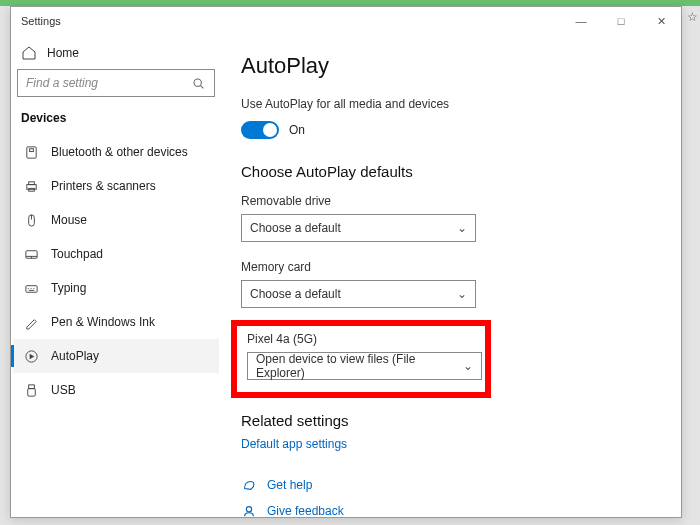 The image size is (700, 525). What do you see at coordinates (103, 322) in the screenshot?
I see `sidebar-item-label: Pen & Windows Ink` at bounding box center [103, 322].